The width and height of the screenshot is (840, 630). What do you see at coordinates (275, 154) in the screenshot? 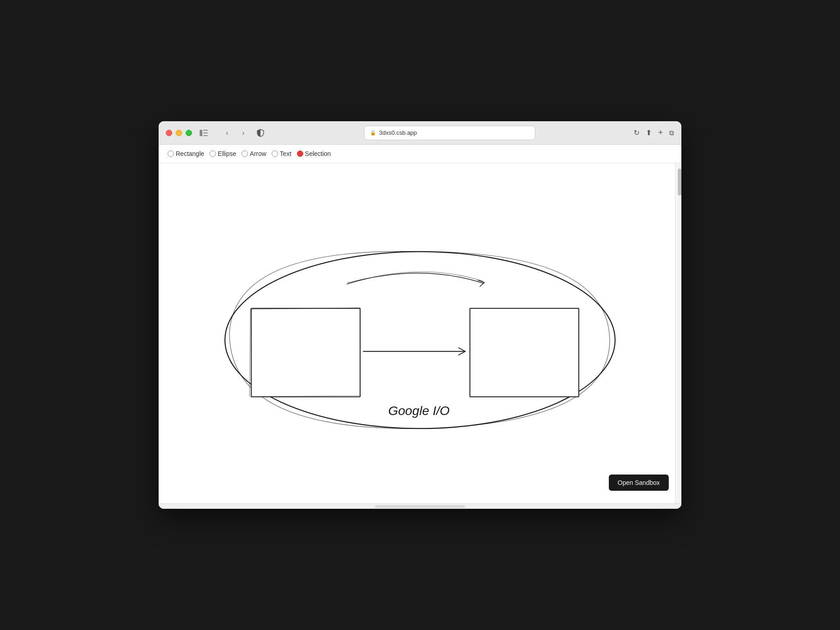
I see `radio-text` at bounding box center [275, 154].